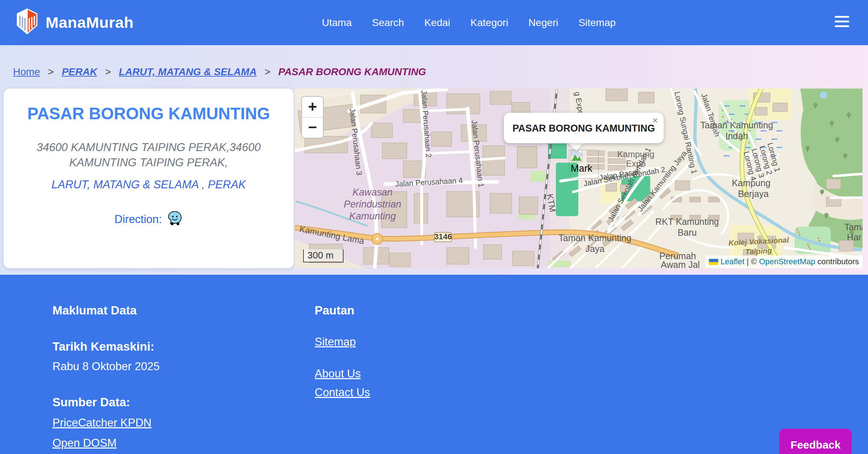 This screenshot has width=868, height=454. I want to click on map-label: Tama, so click(854, 227).